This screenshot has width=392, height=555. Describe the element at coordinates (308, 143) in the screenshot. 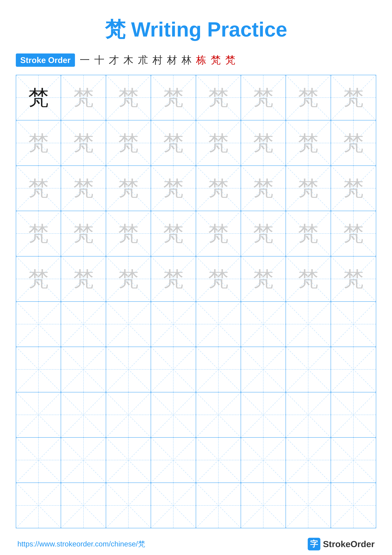

I see `grid-cell-2-7: 梵` at that location.